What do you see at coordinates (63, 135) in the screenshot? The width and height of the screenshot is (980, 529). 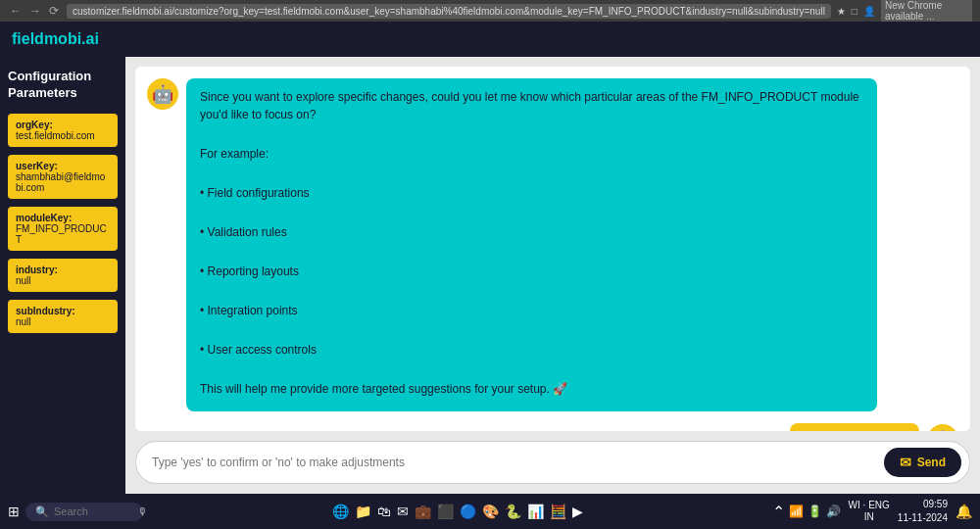 I see `orgkey-value: test.fieldmobi.com` at bounding box center [63, 135].